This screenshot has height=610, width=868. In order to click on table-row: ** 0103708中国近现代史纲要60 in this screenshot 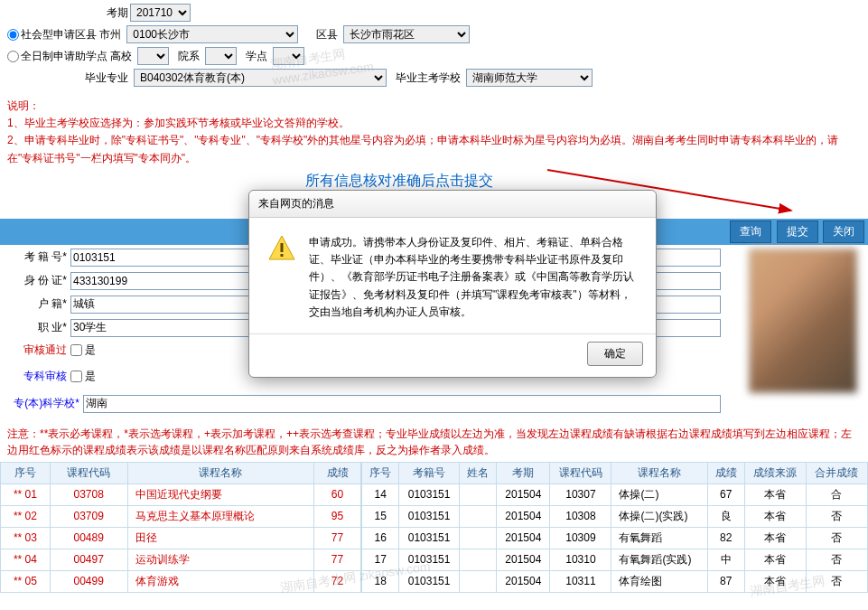, I will do `click(181, 494)`.